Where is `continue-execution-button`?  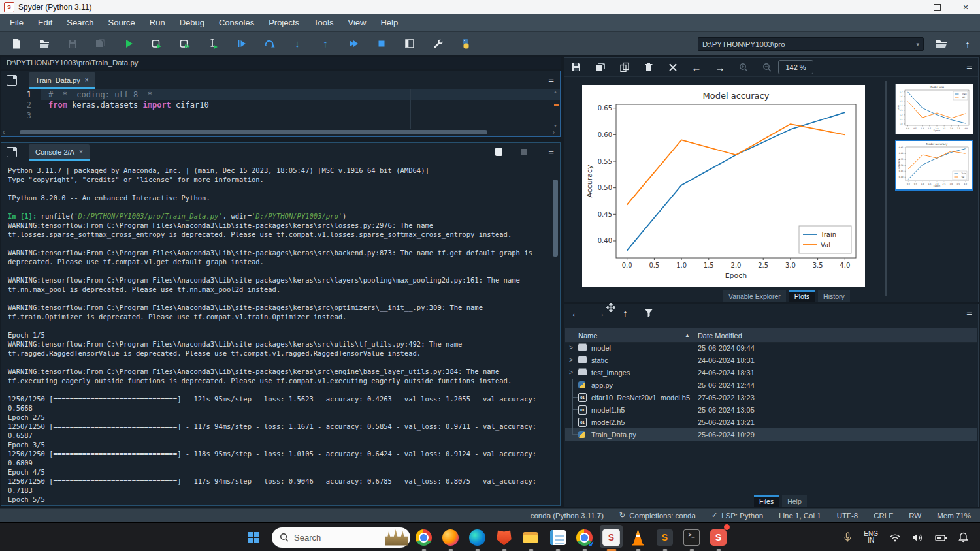 continue-execution-button is located at coordinates (353, 44).